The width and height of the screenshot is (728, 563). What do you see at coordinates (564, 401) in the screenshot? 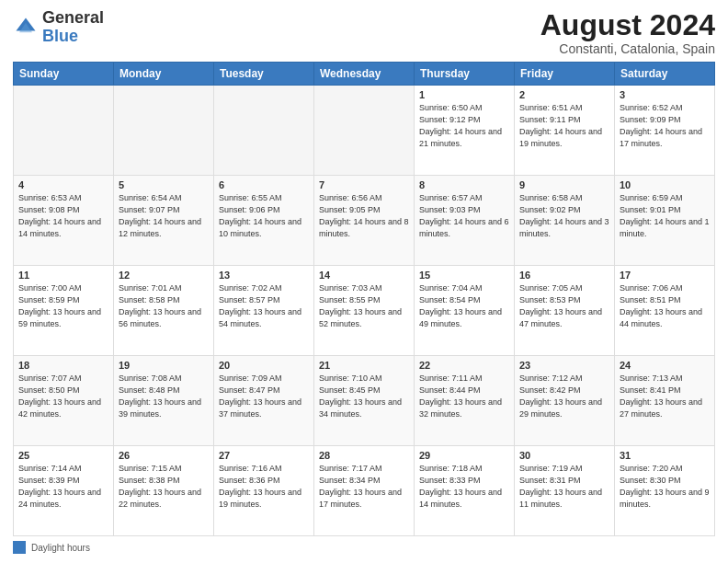
I see `calendar-cell: 23Sunrise: 7:12 AM Sunset: 8:42 PM Dayli…` at bounding box center [564, 401].